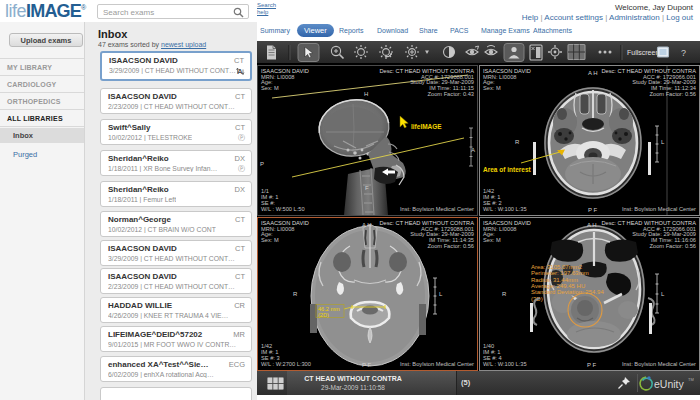 Image resolution: width=700 pixels, height=400 pixels. Describe the element at coordinates (367, 188) in the screenshot. I see `svg-text: F` at that location.